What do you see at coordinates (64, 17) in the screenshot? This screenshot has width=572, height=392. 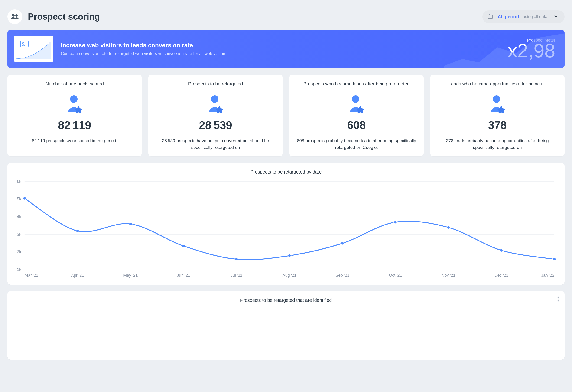 I see `page-title: Prospect scoring` at bounding box center [64, 17].